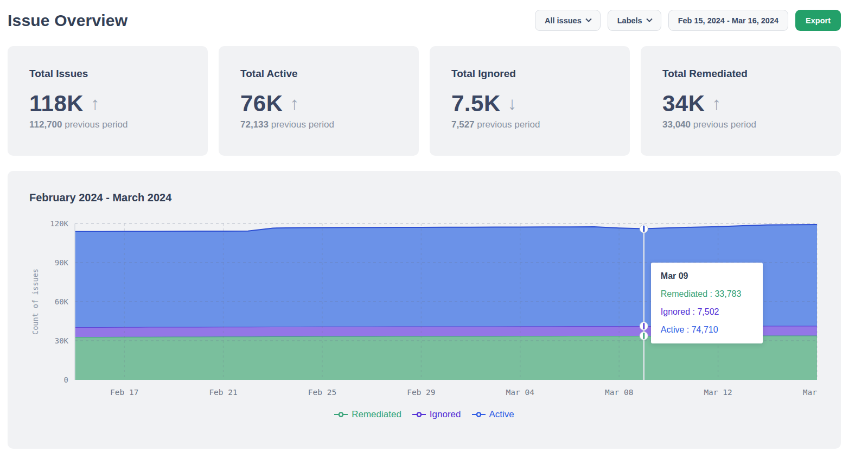  I want to click on svg-text: Mar 04, so click(521, 392).